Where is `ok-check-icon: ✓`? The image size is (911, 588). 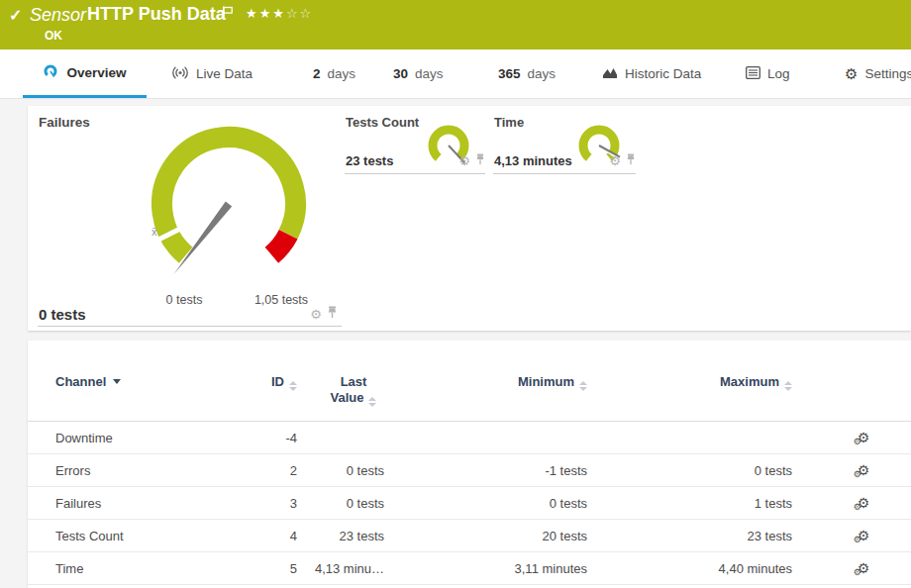
ok-check-icon: ✓ is located at coordinates (16, 16).